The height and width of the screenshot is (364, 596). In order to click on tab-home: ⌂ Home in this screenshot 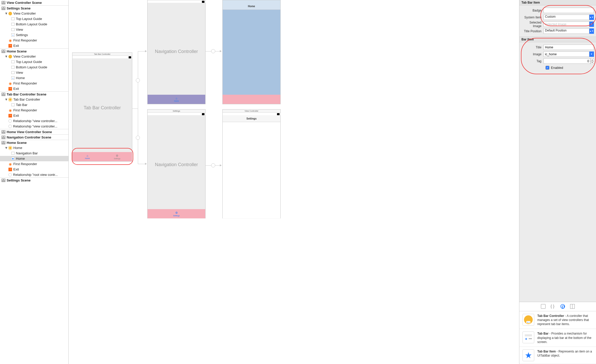, I will do `click(87, 157)`.